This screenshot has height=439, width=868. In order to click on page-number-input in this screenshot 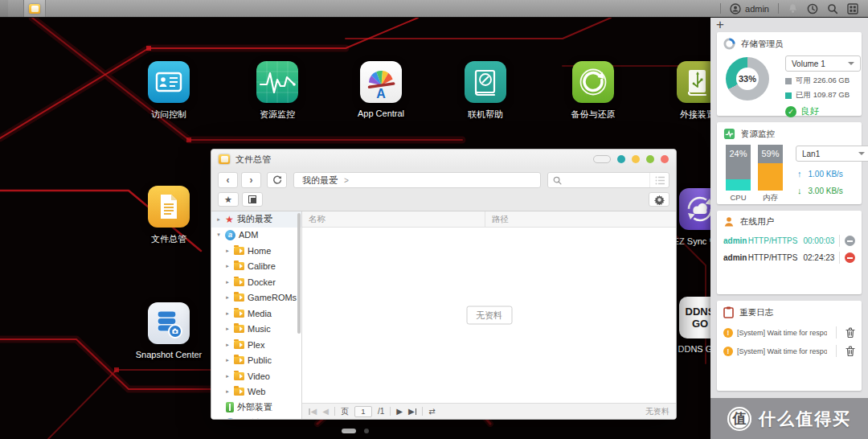, I will do `click(363, 412)`.